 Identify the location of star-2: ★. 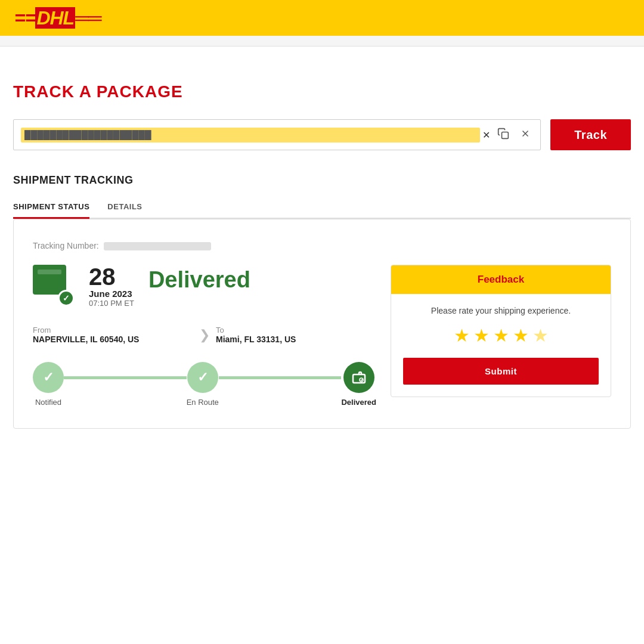
(482, 335).